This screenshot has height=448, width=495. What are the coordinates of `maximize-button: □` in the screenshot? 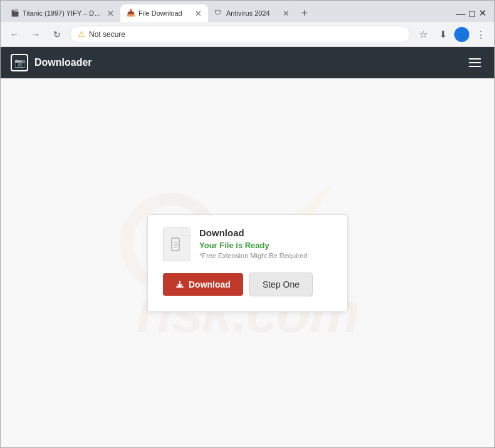 It's located at (472, 14).